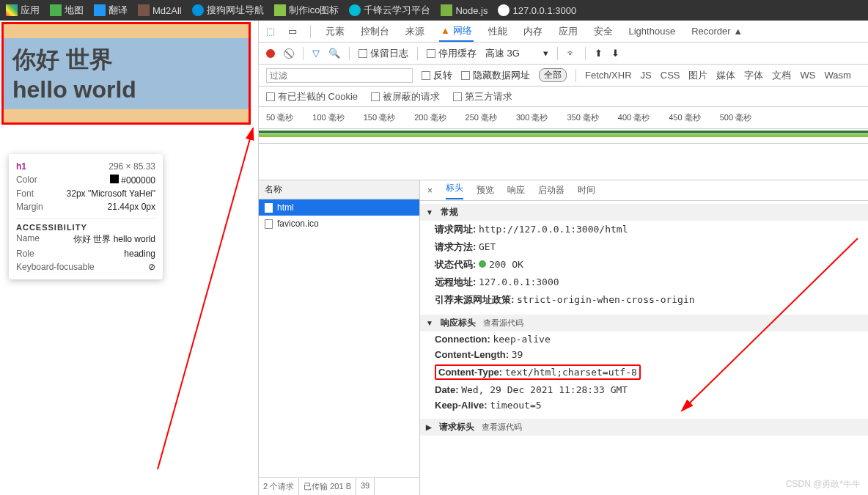 The width and height of the screenshot is (868, 495). Describe the element at coordinates (434, 10) in the screenshot. I see `bookmarks-bar: 应用 地图 翻译 Md2All 搜狗网址导航 制作ico图标 千锋云学习平台 N…` at that location.